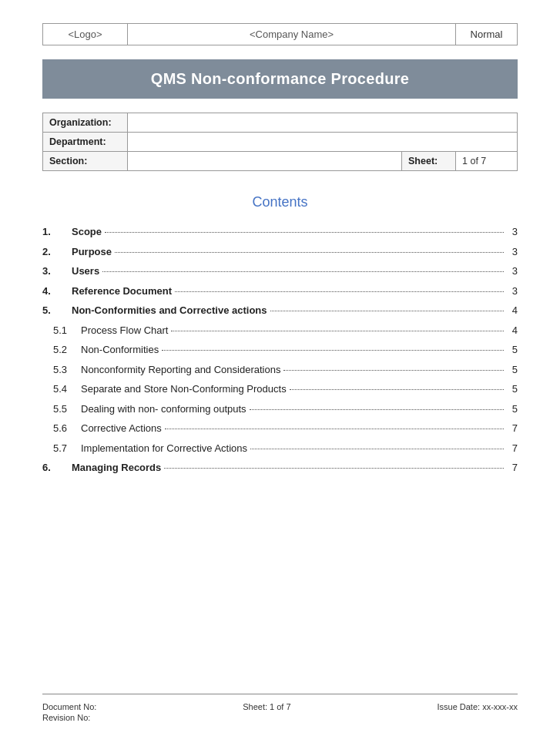  I want to click on toc-number: 4., so click(57, 291).